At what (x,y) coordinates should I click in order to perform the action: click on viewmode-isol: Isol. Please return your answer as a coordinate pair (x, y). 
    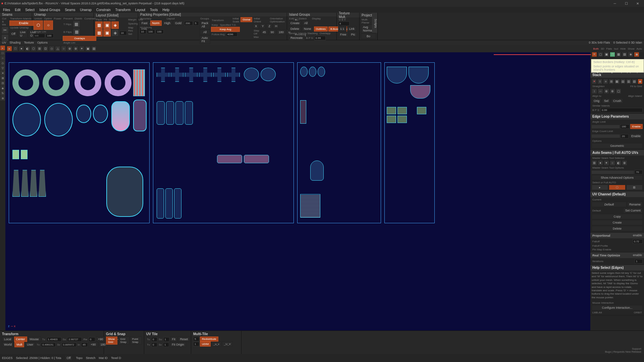
    Looking at the image, I should click on (616, 49).